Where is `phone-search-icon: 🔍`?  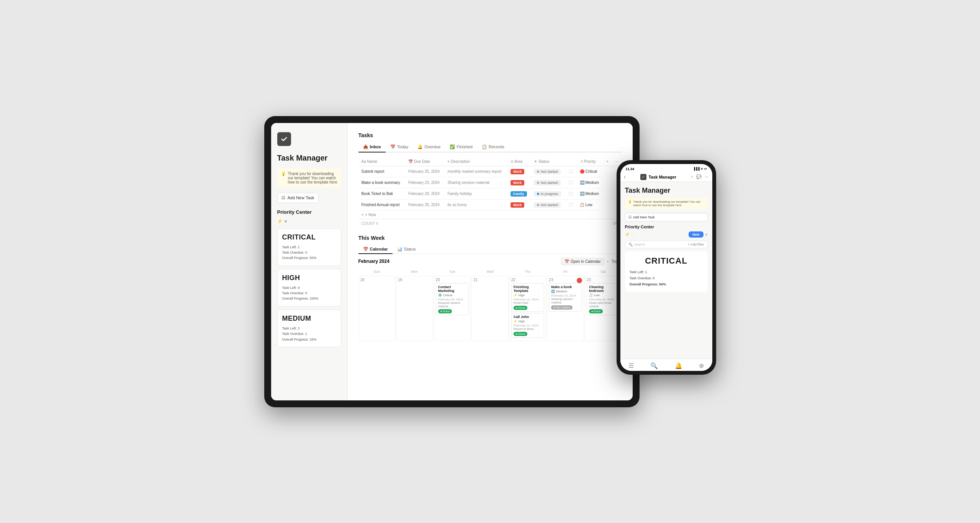 phone-search-icon: 🔍 is located at coordinates (630, 244).